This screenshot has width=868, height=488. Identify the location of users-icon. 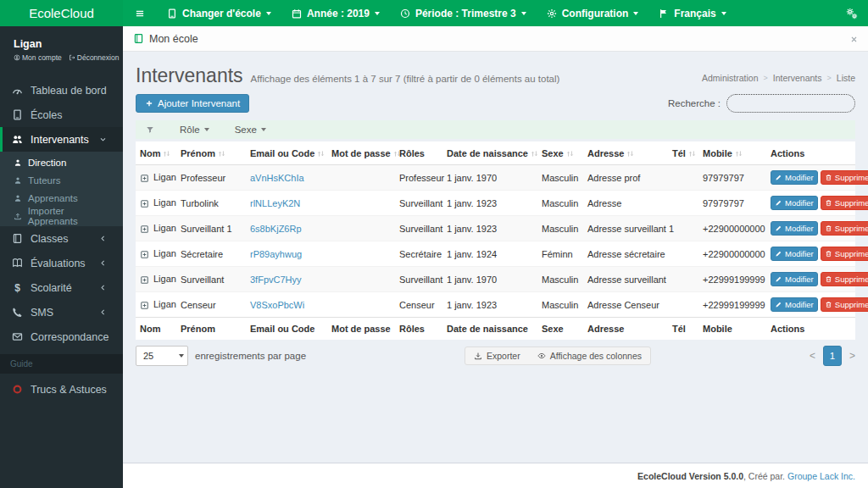
(17, 139).